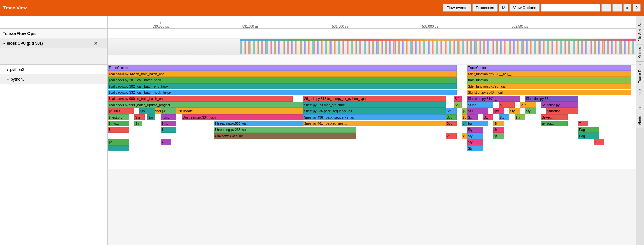  Describe the element at coordinates (96, 43) in the screenshot. I see `close-process-button: ✕` at that location.